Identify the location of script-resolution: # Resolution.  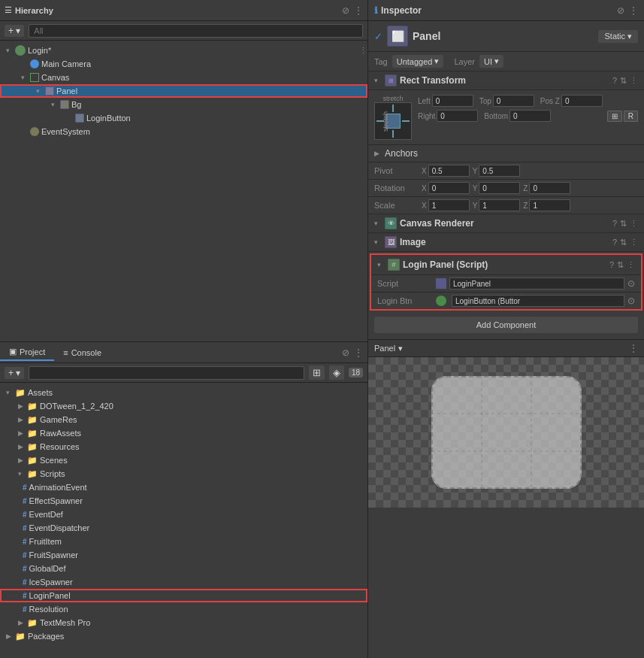
(183, 609).